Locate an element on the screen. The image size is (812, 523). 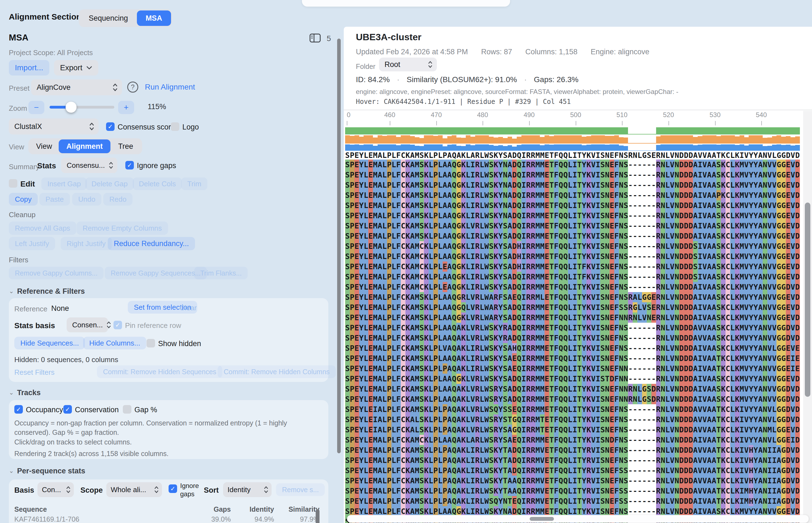
paste-button: Paste is located at coordinates (55, 199).